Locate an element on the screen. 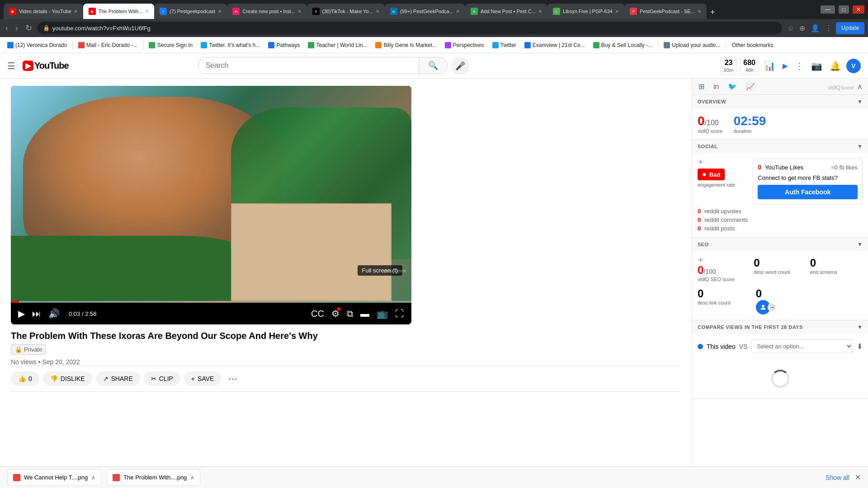 The image size is (868, 488). download-chevron-1: ∧ is located at coordinates (93, 478).